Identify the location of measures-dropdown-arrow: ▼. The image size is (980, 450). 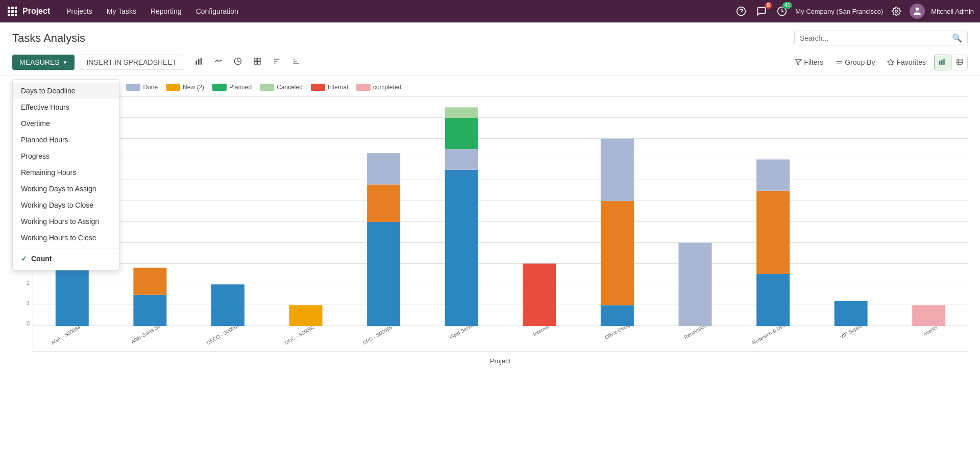
(65, 62).